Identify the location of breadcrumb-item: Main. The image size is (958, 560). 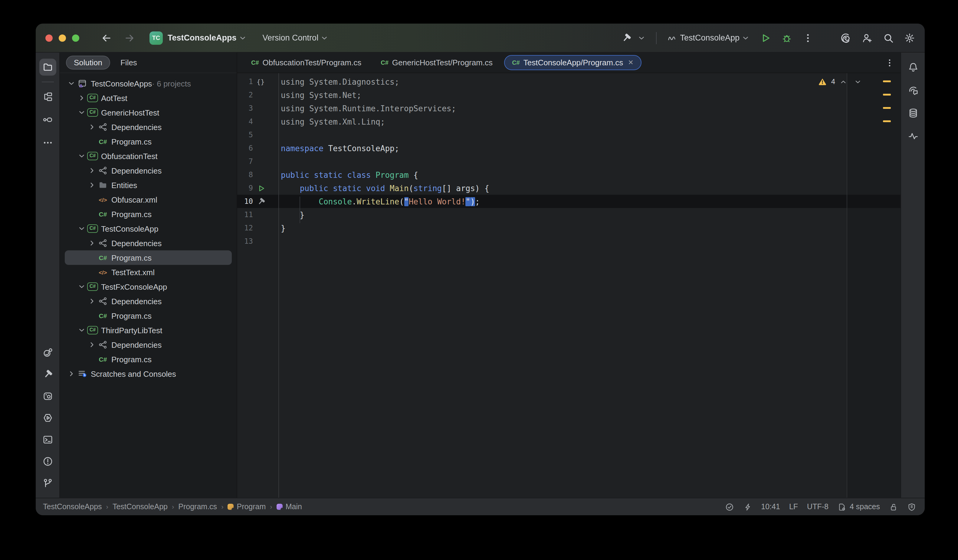
(289, 507).